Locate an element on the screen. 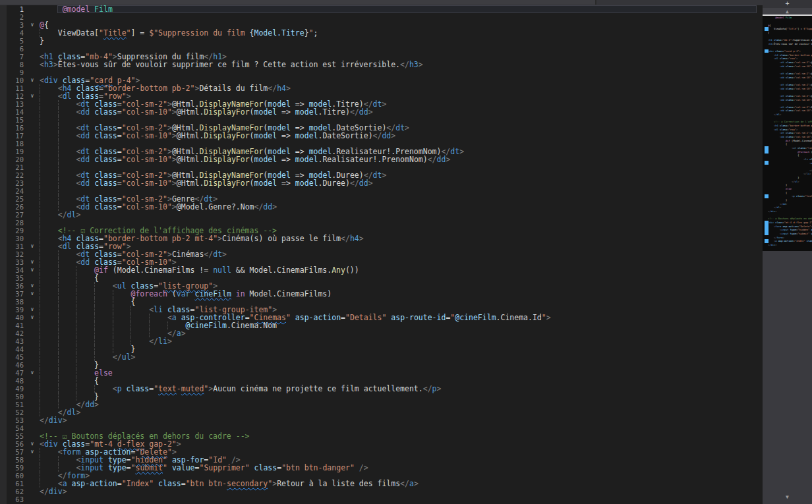 The width and height of the screenshot is (812, 504). code-line: 50 } is located at coordinates (379, 397).